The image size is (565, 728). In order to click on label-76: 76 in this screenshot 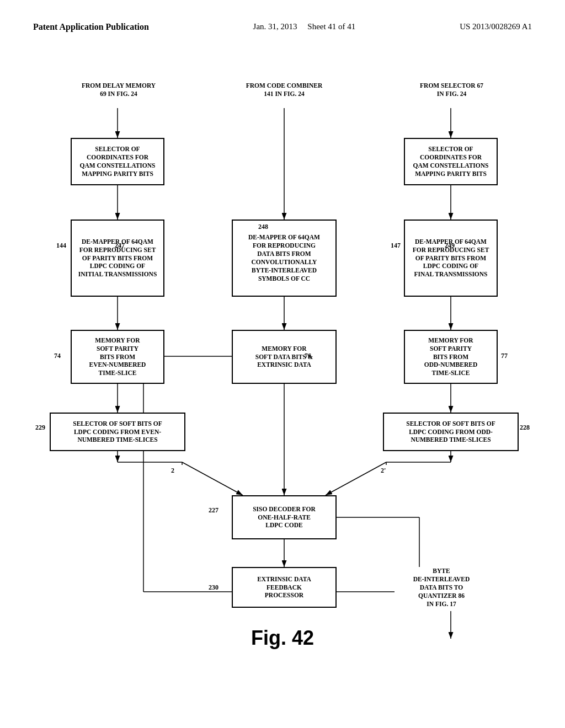, I will do `click(308, 356)`.